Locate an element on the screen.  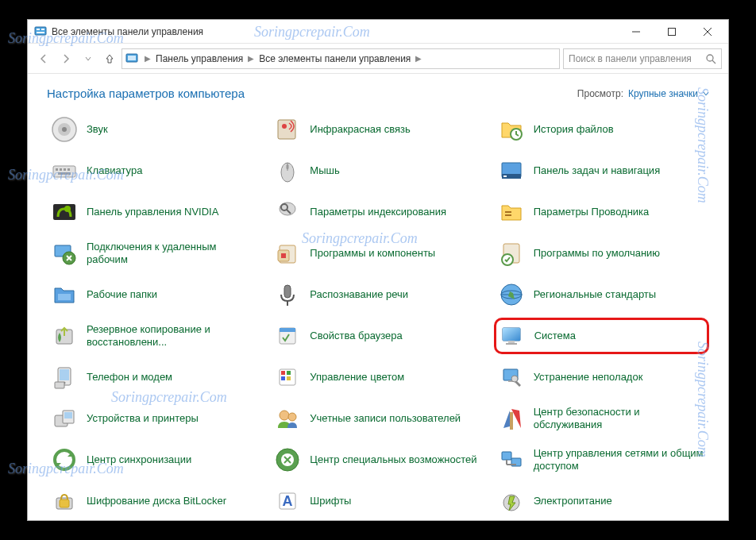
cp-item-power: Электропитание is located at coordinates (602, 501).